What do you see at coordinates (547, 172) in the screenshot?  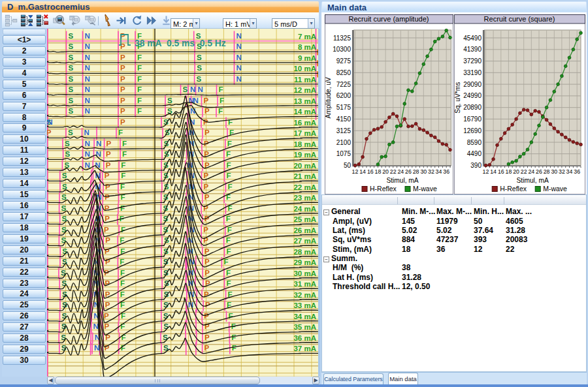 I see `svg-text: 28` at bounding box center [547, 172].